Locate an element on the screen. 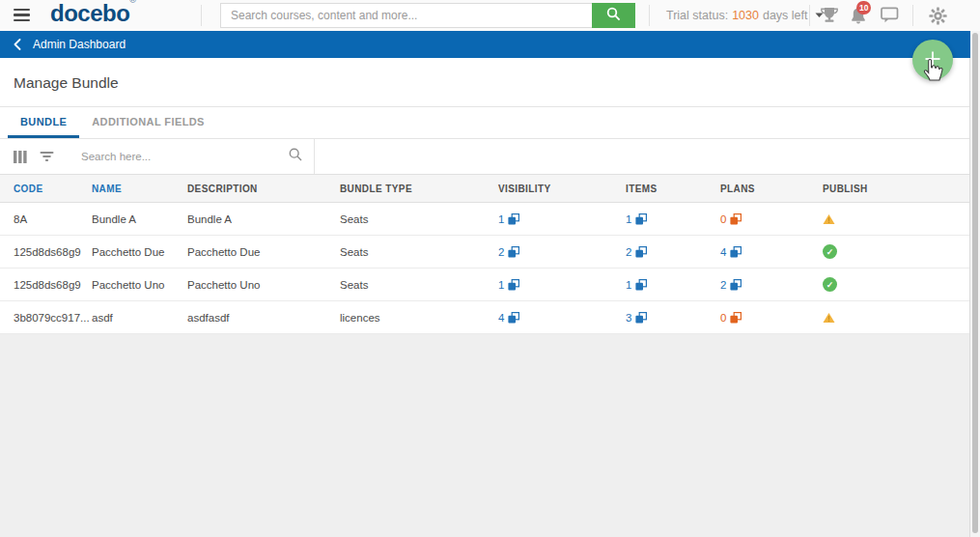 Image resolution: width=980 pixels, height=537 pixels. breadcrumb: Admin Dashboard is located at coordinates (79, 44).